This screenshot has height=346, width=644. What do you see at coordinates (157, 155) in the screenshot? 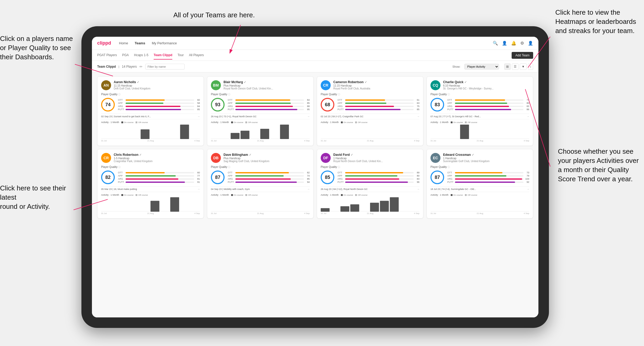
I see `player-name: Chris Robertson ✓` at bounding box center [157, 155].